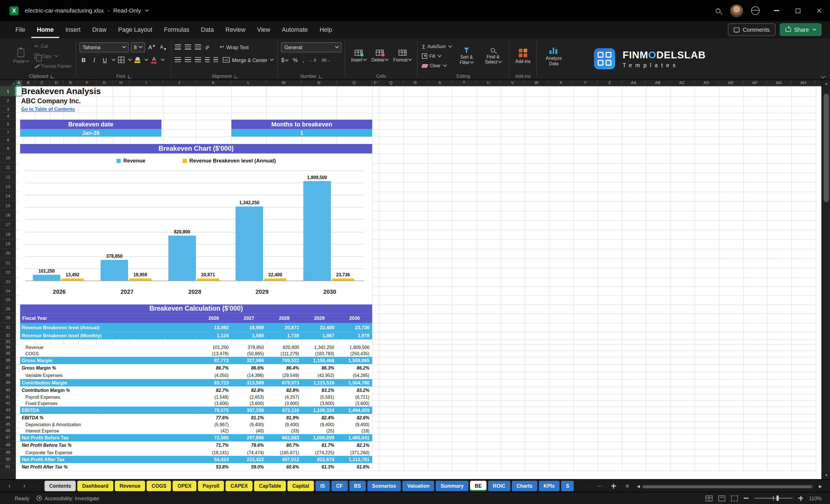  I want to click on menu-tab-draw: Draw, so click(99, 30).